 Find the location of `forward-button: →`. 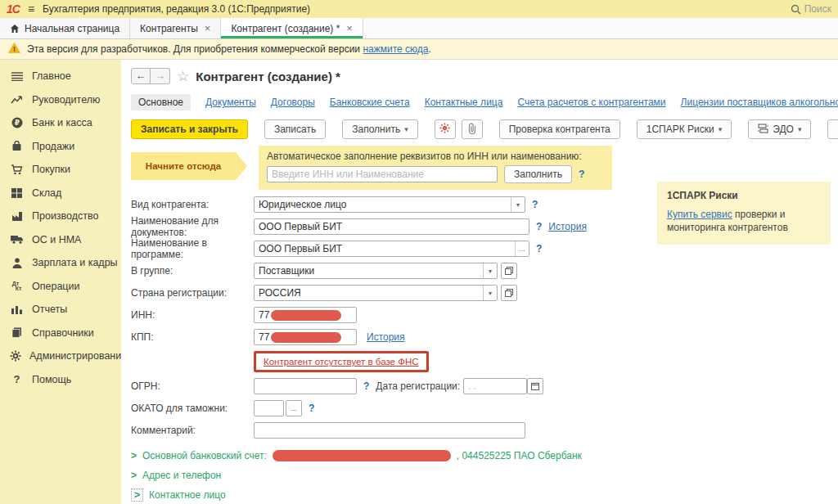

forward-button: → is located at coordinates (160, 76).